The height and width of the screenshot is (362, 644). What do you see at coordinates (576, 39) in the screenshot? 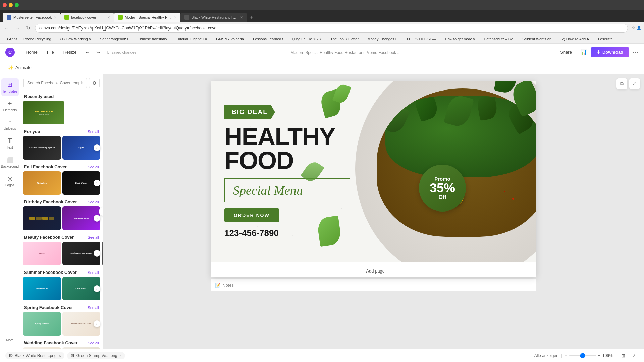
I see `bookmark-15: (2) How To Add A...` at bounding box center [576, 39].